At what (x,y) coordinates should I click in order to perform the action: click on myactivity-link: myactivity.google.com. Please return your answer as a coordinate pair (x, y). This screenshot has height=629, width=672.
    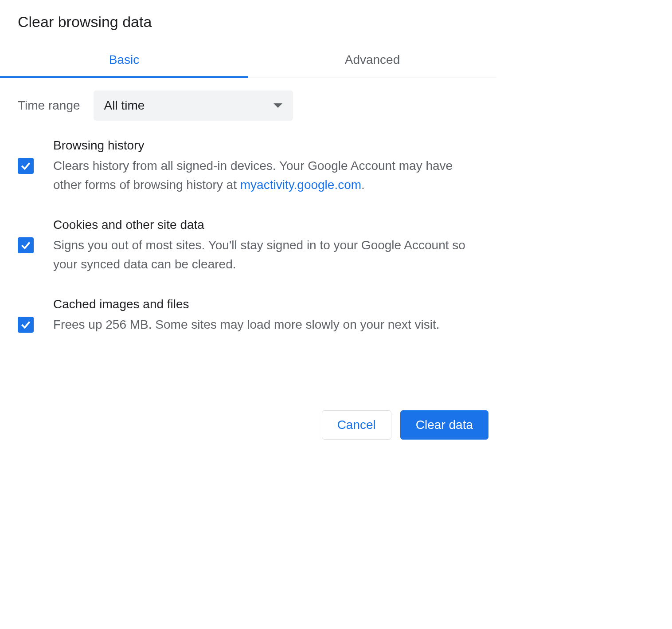
    Looking at the image, I should click on (301, 185).